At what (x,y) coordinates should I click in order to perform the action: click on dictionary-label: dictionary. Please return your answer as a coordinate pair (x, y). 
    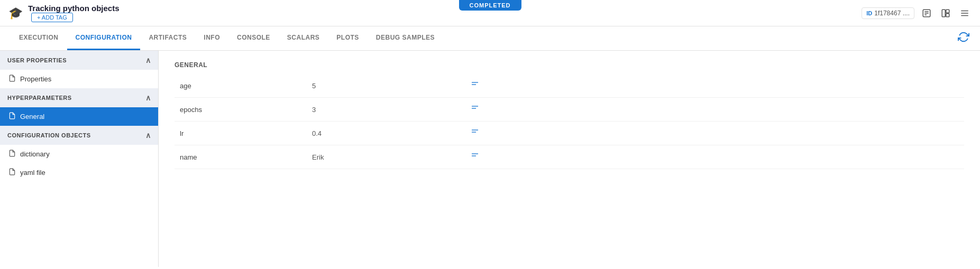
    Looking at the image, I should click on (35, 154).